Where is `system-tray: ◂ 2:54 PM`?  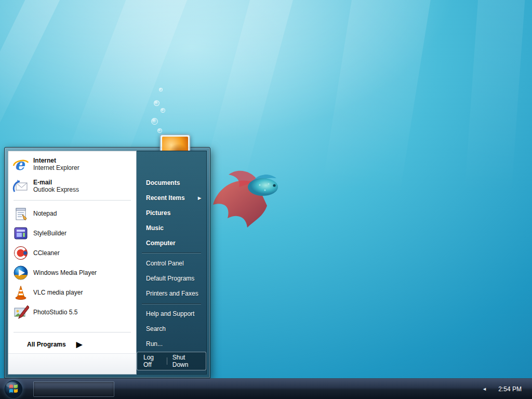 system-tray: ◂ 2:54 PM is located at coordinates (508, 389).